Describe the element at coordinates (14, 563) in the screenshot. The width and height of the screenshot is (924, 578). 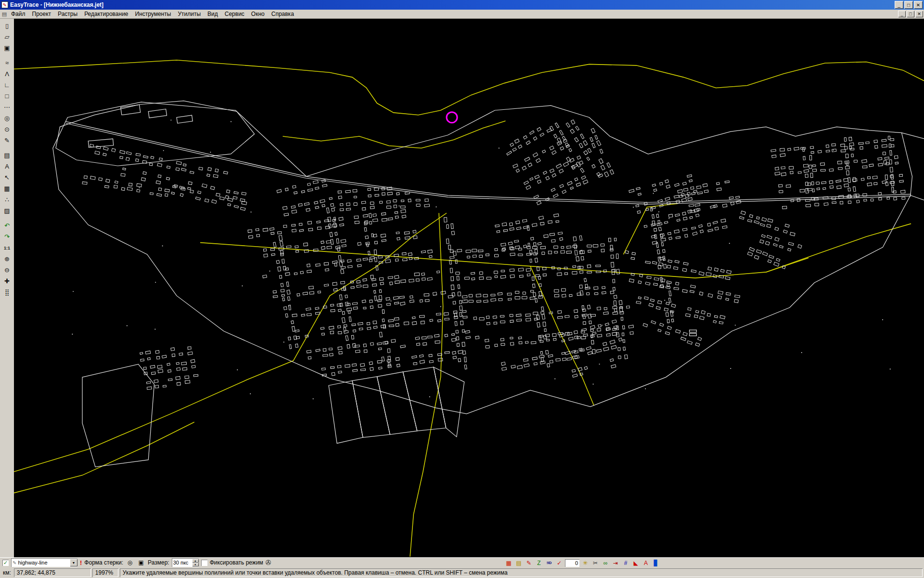
I see `layer-icon: ✎` at that location.